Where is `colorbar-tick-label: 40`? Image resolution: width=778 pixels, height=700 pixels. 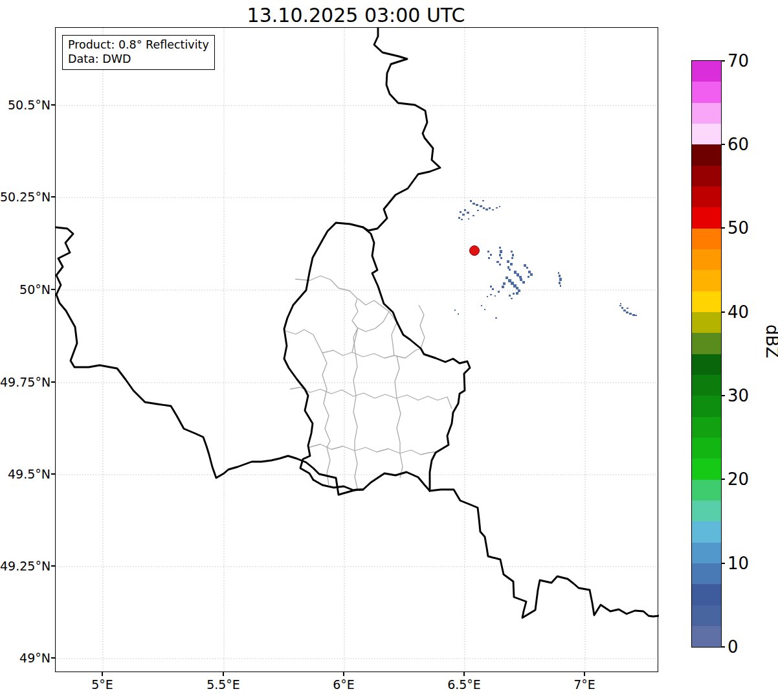 colorbar-tick-label: 40 is located at coordinates (738, 312).